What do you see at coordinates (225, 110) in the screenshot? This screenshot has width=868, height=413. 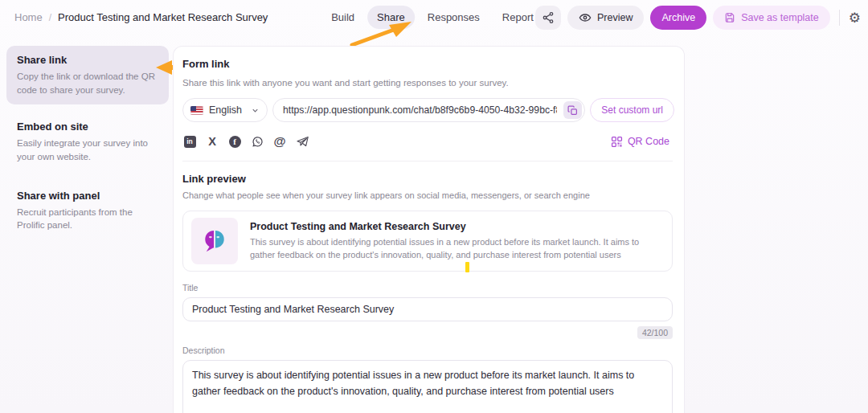 I see `language-select: English` at bounding box center [225, 110].